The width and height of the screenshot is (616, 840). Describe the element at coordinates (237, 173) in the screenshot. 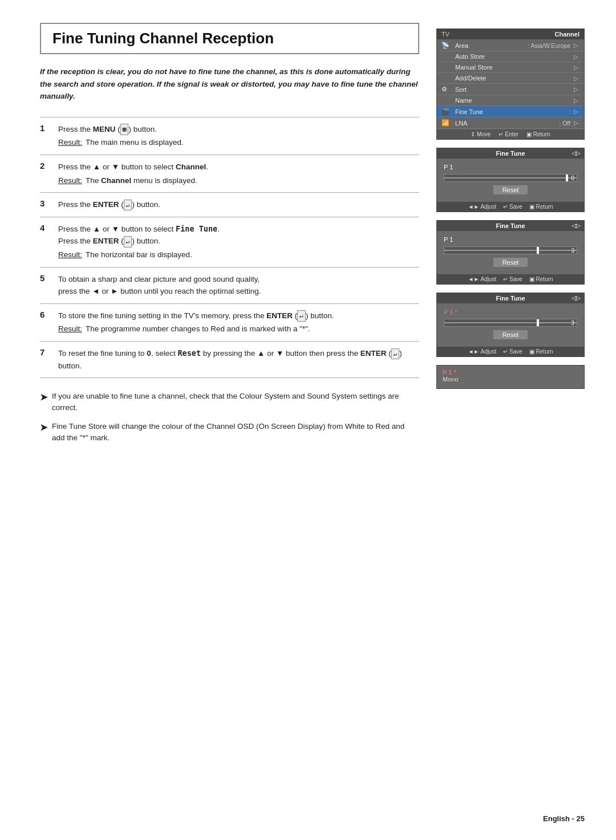

I see `step-content: Press the ▲ or ▼ button to select Channe…` at that location.